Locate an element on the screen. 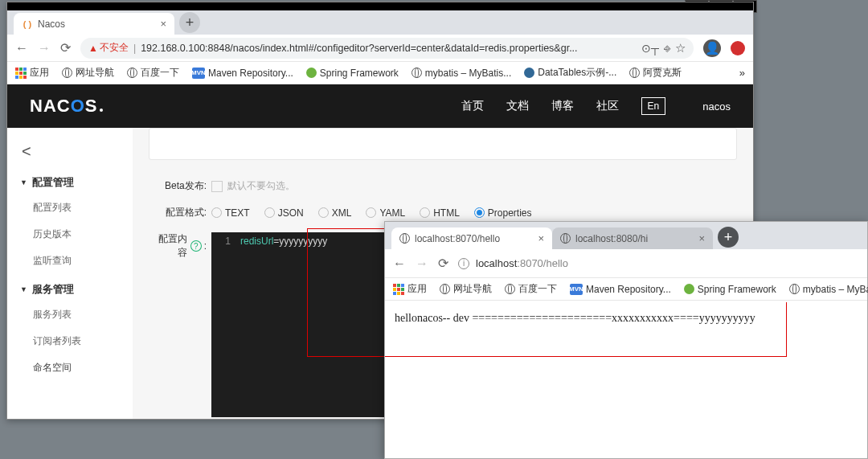 This screenshot has height=459, width=868. maven-icon: MVN is located at coordinates (576, 289).